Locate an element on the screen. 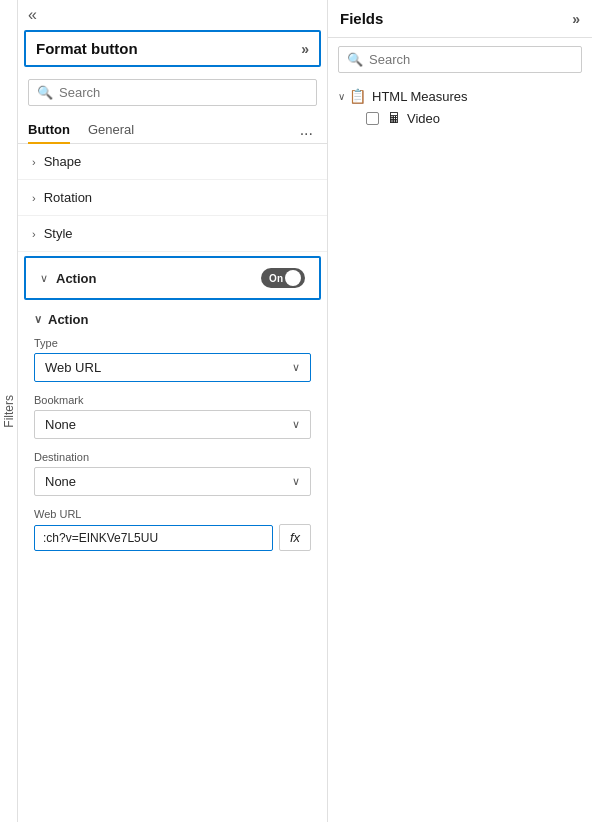 This screenshot has width=592, height=822. toggle-label: On is located at coordinates (276, 278).